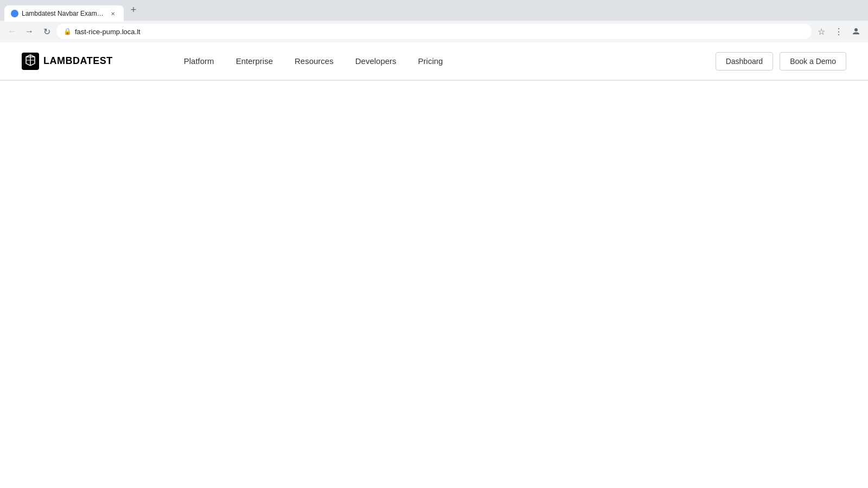 This screenshot has height=488, width=868. Describe the element at coordinates (839, 31) in the screenshot. I see `toolbar-actions: ☆ ⋮` at that location.